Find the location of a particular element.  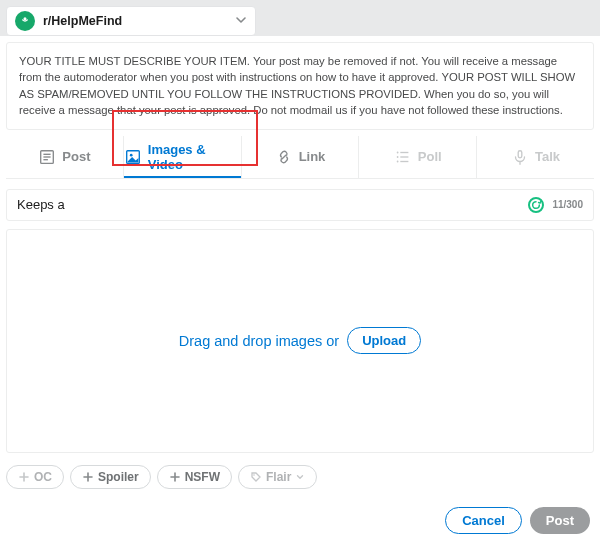

tab-post: Post is located at coordinates (65, 157).